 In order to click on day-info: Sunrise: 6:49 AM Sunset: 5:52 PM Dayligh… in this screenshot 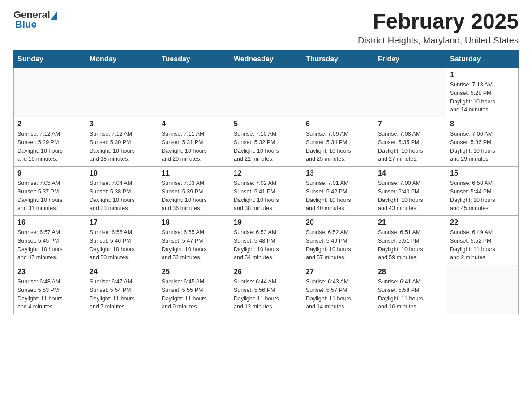, I will do `click(482, 245)`.